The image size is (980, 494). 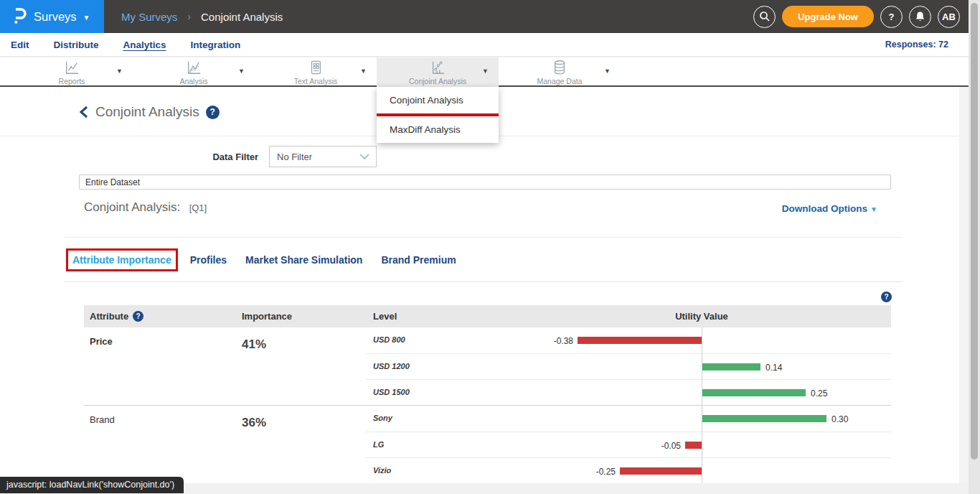 I want to click on toolbar-item-label: Analysis, so click(x=194, y=81).